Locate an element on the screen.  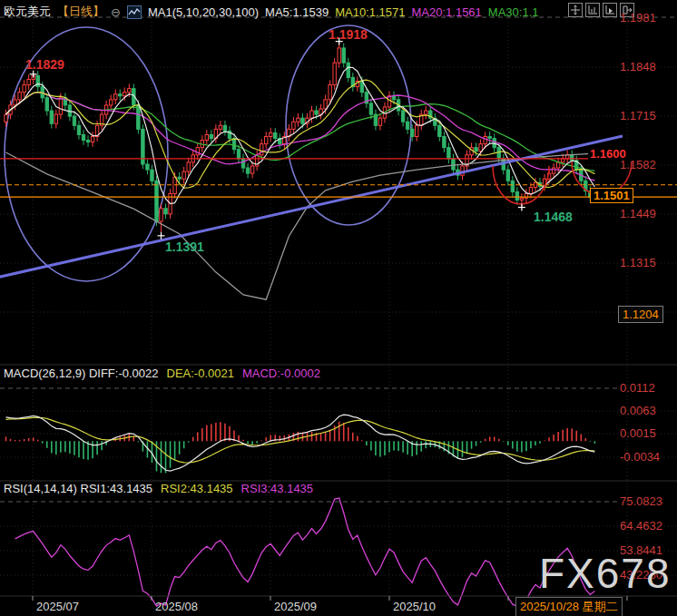
pane-play-button is located at coordinates (610, 10).